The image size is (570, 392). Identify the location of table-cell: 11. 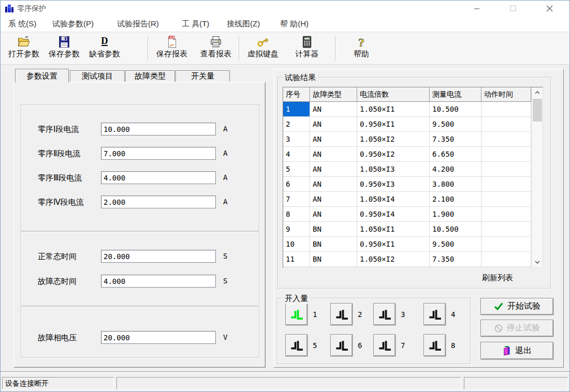
(297, 260).